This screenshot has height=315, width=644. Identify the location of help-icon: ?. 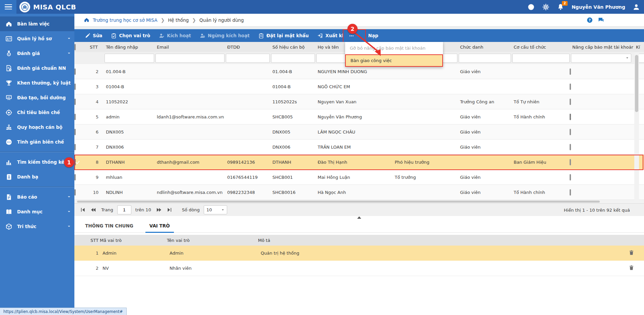
(531, 7).